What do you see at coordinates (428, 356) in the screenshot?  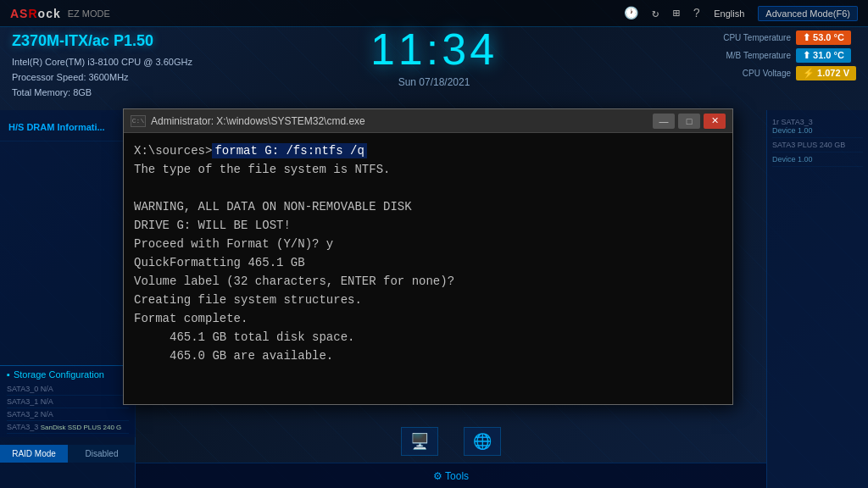 I see `cmd-available-line: 465.0 GB are available.` at bounding box center [428, 356].